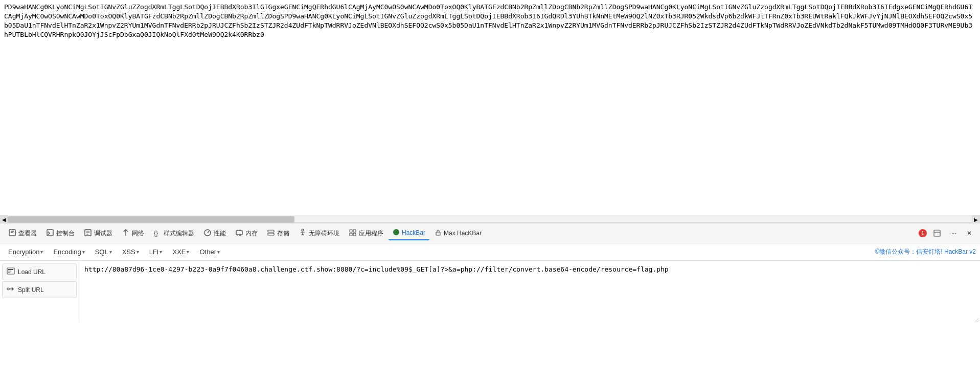 The image size is (980, 381). I want to click on scrollbar-thumb, so click(151, 219).